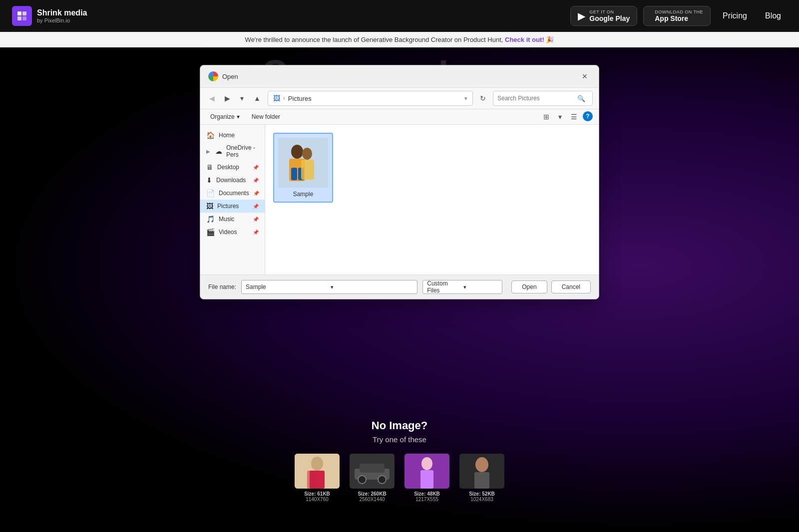 The image size is (799, 532). What do you see at coordinates (444, 287) in the screenshot?
I see `filetype-value: Custom Files` at bounding box center [444, 287].